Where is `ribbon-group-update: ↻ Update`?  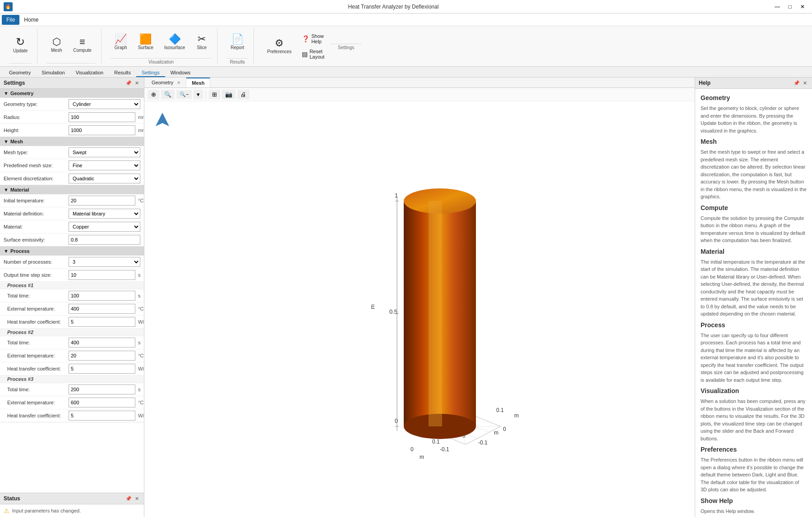
ribbon-group-update: ↻ Update is located at coordinates (21, 46).